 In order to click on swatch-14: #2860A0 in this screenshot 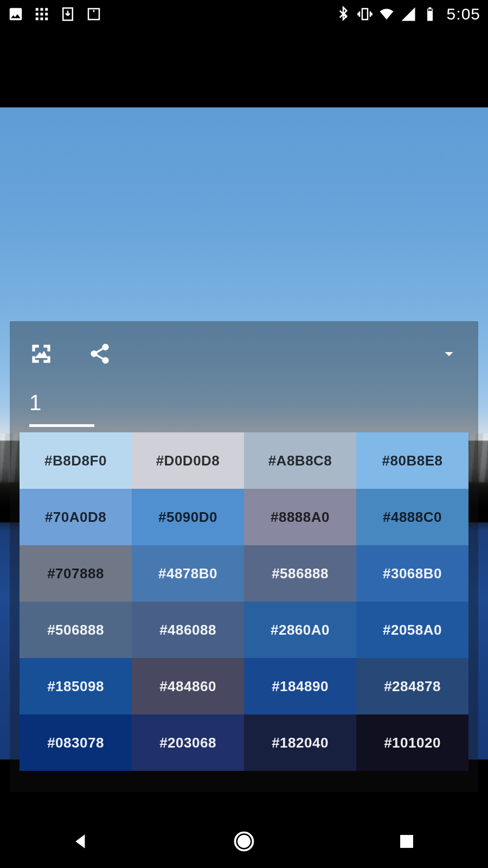, I will do `click(300, 630)`.